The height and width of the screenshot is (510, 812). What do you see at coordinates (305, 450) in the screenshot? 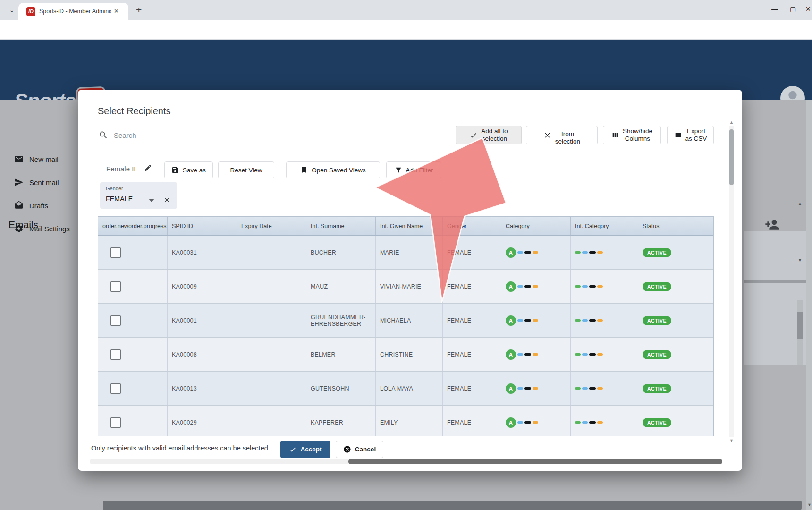
I see `accept-button: Accept` at bounding box center [305, 450].